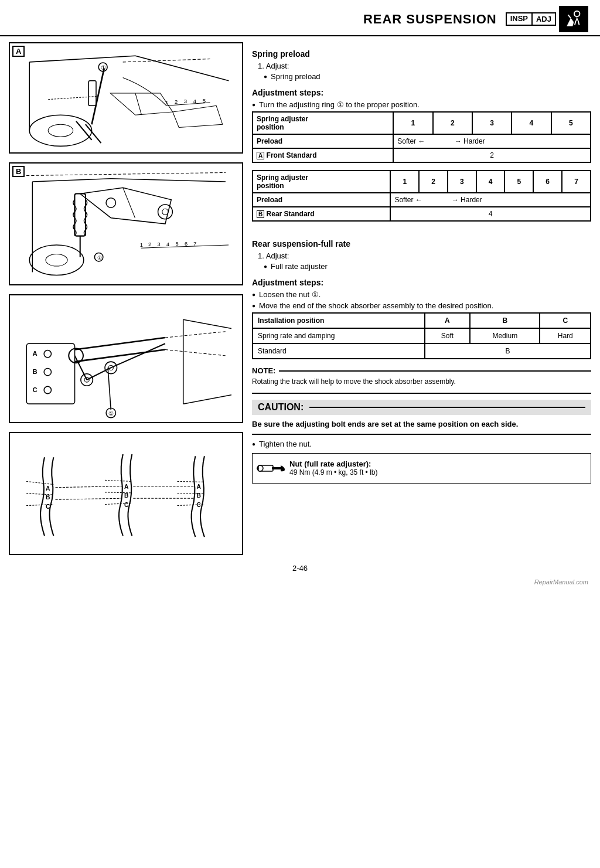  Describe the element at coordinates (422, 442) in the screenshot. I see `caution-section: CAUTION: Be sure the adjusting bolt ends…` at that location.